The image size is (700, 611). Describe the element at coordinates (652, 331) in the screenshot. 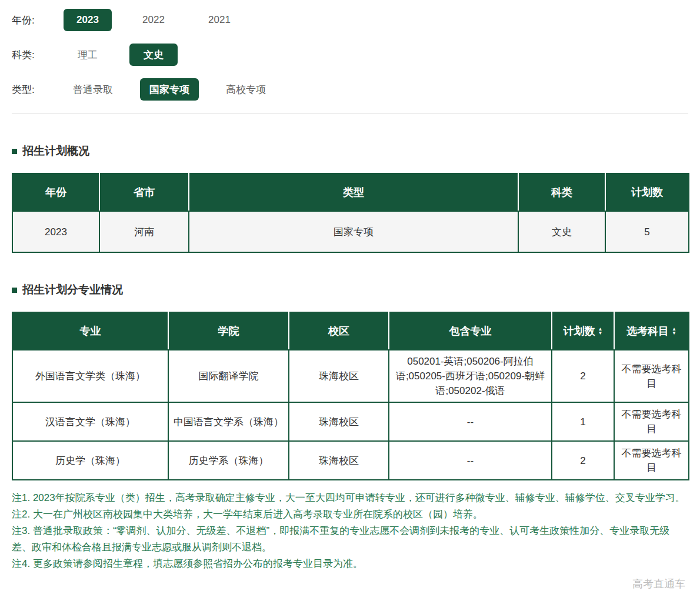

I see `majors-col-exam-subjects-sortable: 选考科目 ▲ ▼` at that location.